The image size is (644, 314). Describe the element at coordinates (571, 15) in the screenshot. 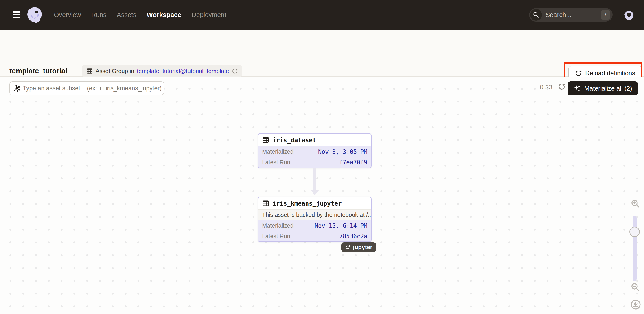

I see `global-search-input: Search... /` at that location.